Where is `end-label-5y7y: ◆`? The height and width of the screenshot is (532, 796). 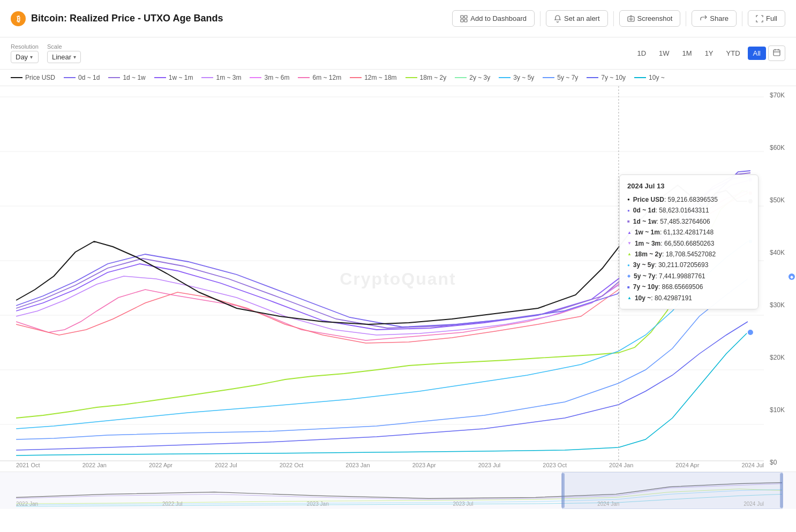
end-label-5y7y: ◆ is located at coordinates (792, 277).